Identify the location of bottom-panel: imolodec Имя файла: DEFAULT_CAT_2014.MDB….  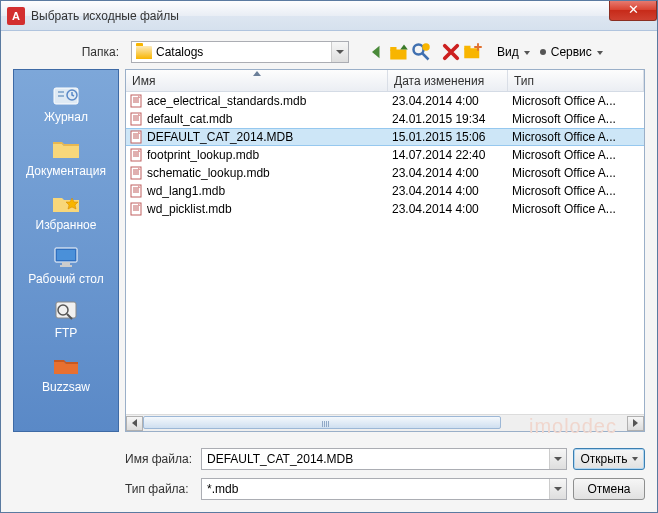
(385, 474).